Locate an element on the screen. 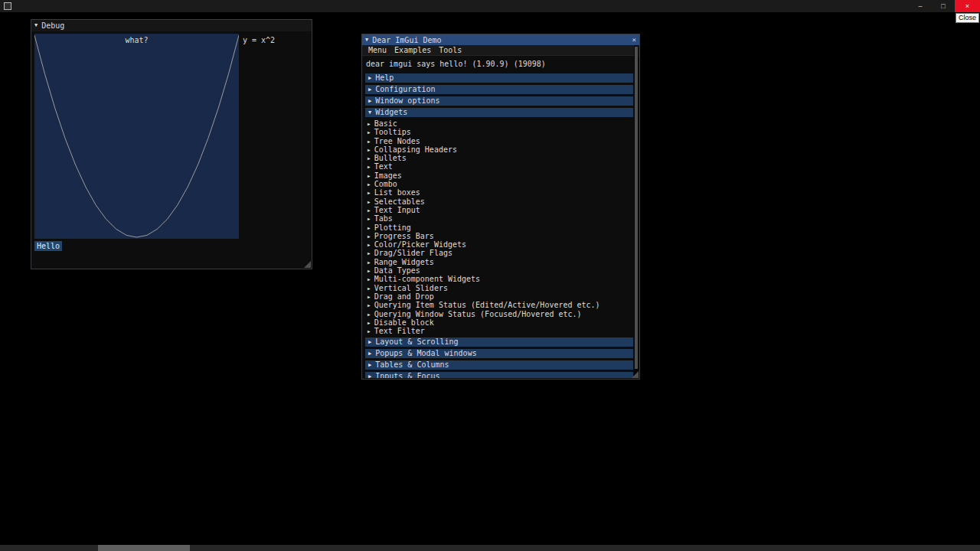  tree-node-label: Tabs is located at coordinates (384, 219).